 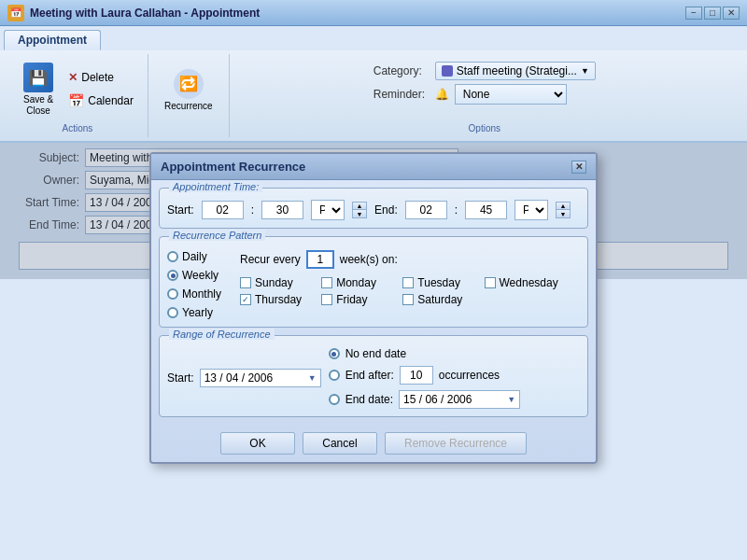 I want to click on end-after-radio, so click(x=334, y=375).